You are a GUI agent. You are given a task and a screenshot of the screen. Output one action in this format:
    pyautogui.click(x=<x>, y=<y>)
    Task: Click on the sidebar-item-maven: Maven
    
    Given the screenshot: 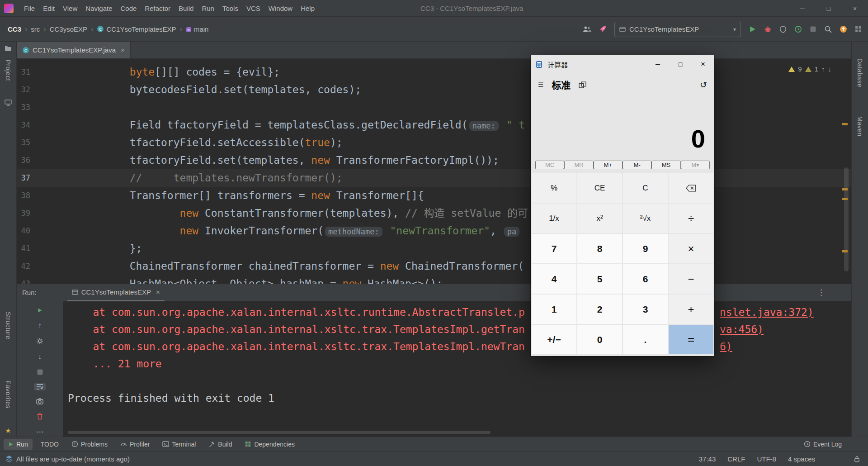 What is the action you would take?
    pyautogui.click(x=860, y=127)
    